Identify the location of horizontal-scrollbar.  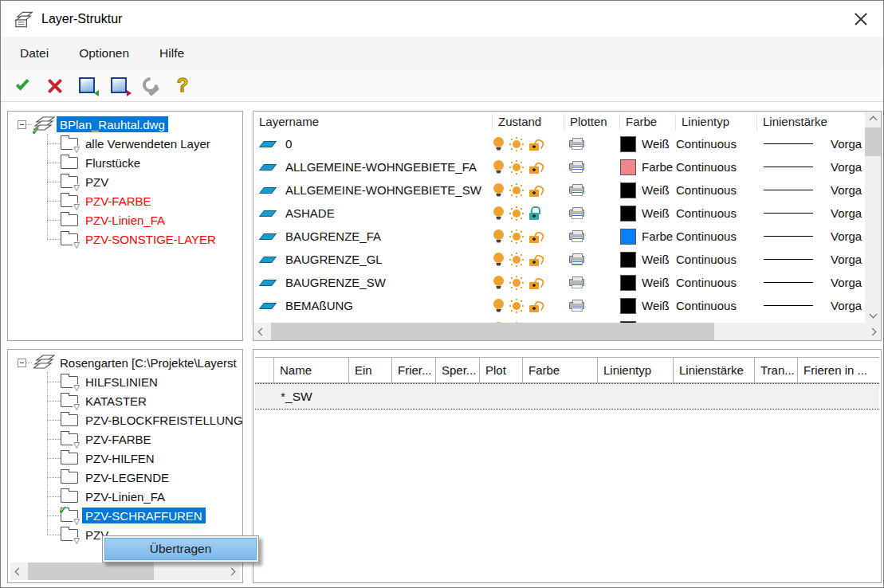
(568, 331).